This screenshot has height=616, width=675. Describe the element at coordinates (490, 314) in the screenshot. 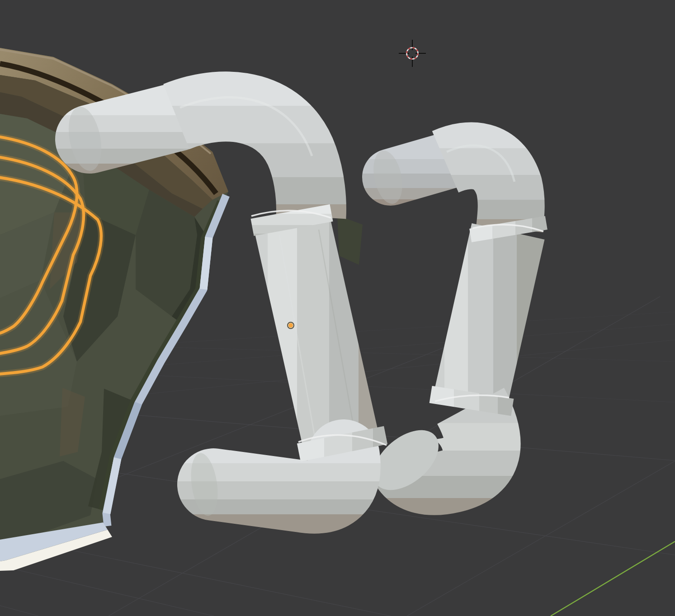

I see `pipe-small-vertical-tube` at that location.